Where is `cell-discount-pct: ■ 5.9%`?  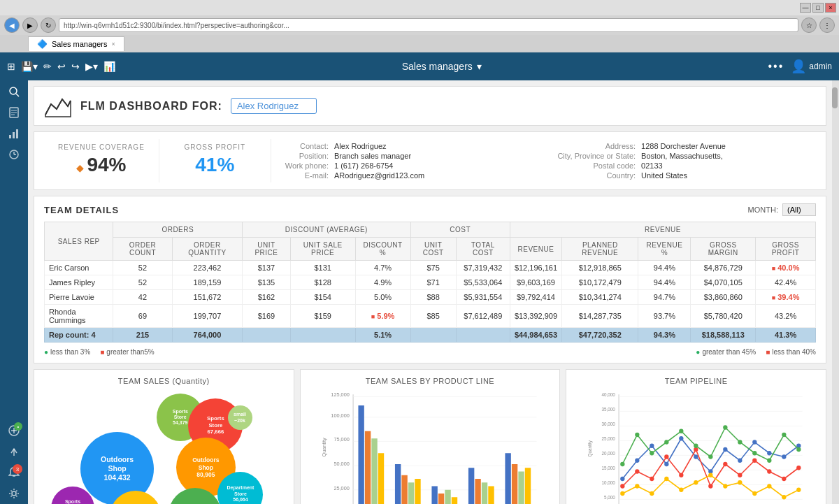
cell-discount-pct: ■ 5.9% is located at coordinates (383, 316).